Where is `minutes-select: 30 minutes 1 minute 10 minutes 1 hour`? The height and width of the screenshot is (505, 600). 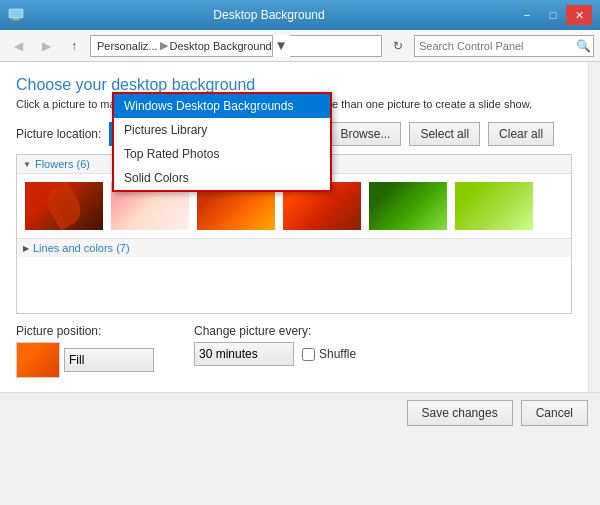
minutes-select: 30 minutes 1 minute 10 minutes 1 hour is located at coordinates (244, 354).